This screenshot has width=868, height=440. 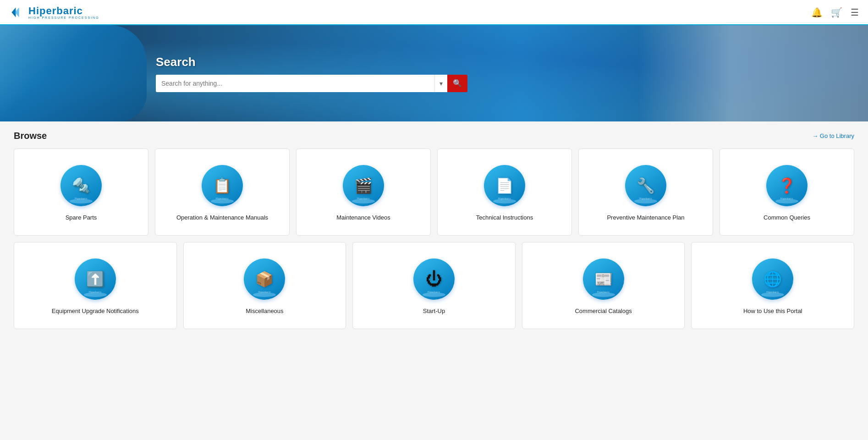 I want to click on maintenance-videos-label: Maintenance Videos, so click(x=363, y=218).